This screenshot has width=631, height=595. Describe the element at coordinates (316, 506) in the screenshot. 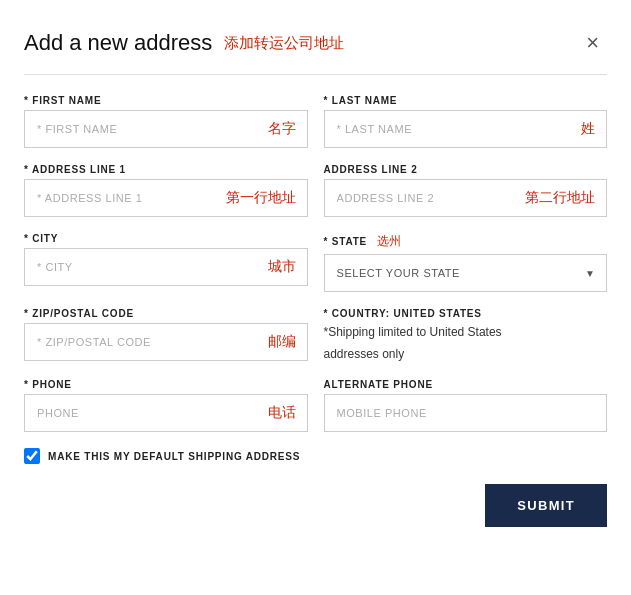

I see `footer-row: SUBMIT` at that location.